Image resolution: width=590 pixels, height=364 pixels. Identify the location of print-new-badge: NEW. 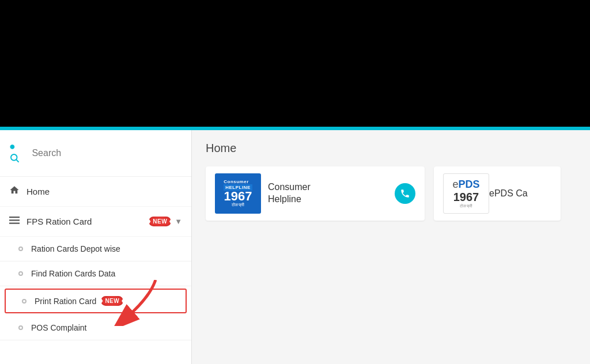
(112, 301).